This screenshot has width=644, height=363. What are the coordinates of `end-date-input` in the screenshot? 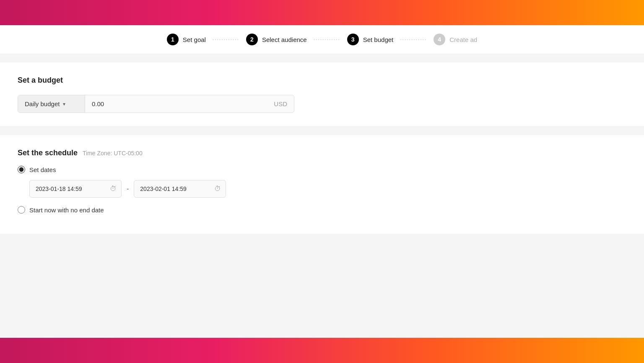 It's located at (180, 189).